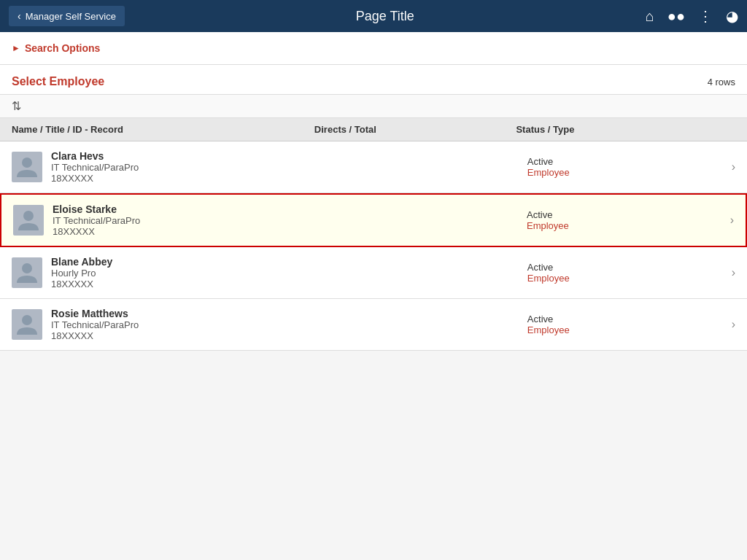  I want to click on employee-row: Blane Abbey Hourly Pro 18XXXXX Active Em…, so click(374, 273).